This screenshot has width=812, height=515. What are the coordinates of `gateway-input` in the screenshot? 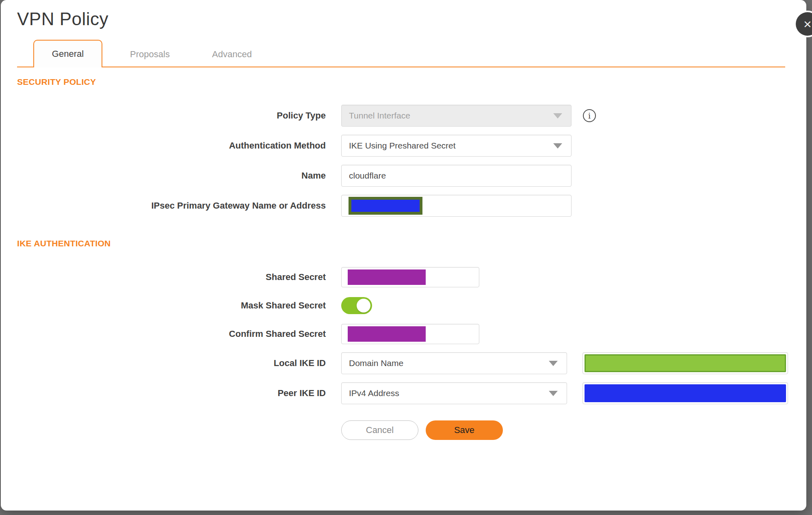 It's located at (457, 206).